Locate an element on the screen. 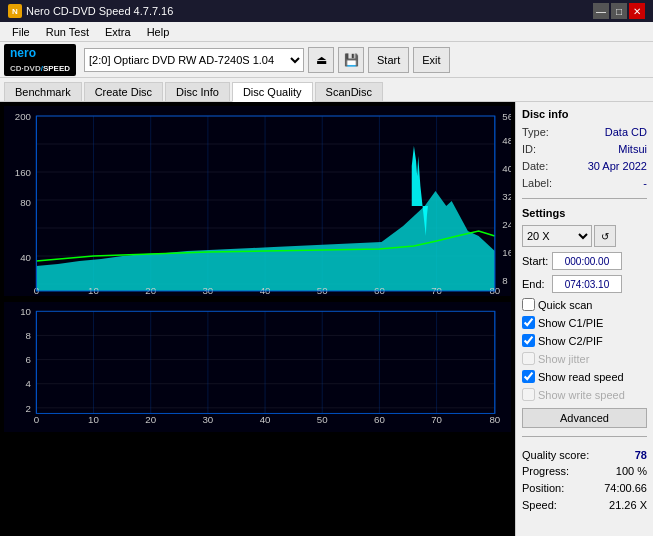  disc-label-label: Label: is located at coordinates (537, 183).